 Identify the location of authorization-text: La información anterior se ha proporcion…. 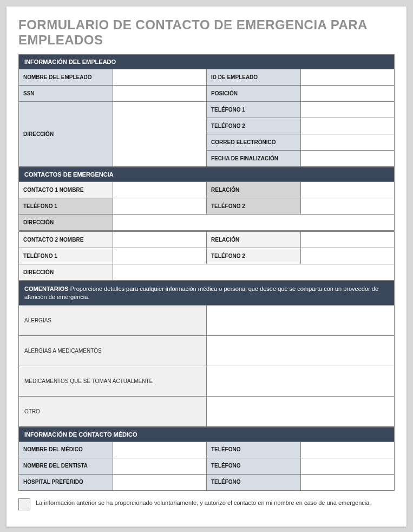
(204, 503).